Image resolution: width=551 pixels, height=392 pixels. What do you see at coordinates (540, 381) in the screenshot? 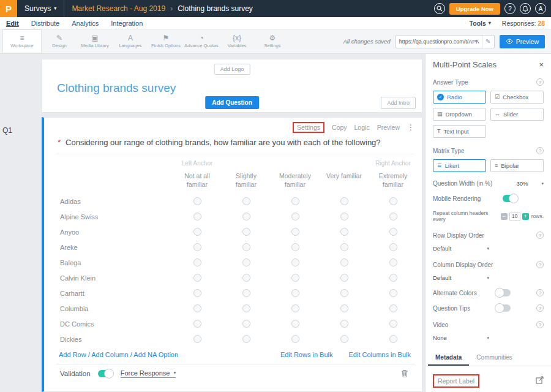
I see `edit-report-label-icon` at bounding box center [540, 381].